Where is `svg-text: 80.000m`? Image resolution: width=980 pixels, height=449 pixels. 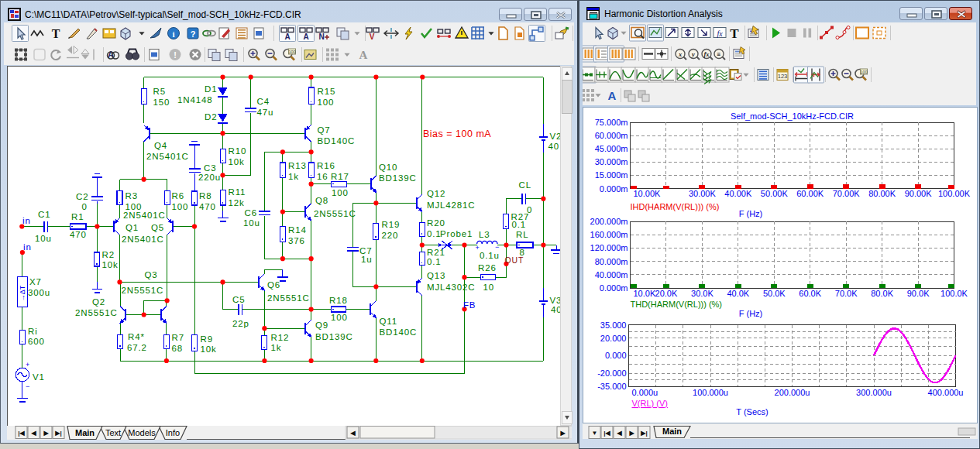 svg-text: 80.000m is located at coordinates (612, 262).